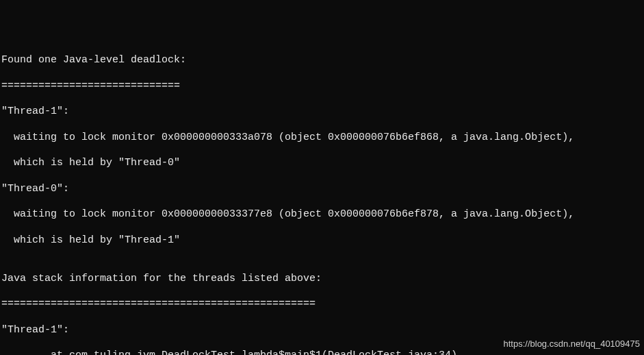 This screenshot has width=644, height=355. Describe the element at coordinates (322, 138) in the screenshot. I see `terminal-line: waiting to lock monitor 0x000000000333a0…` at that location.